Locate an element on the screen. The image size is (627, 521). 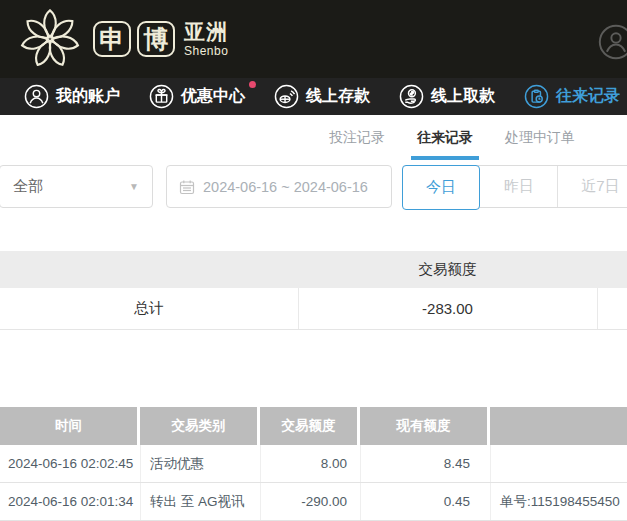
cell-time: 2024-06-16 02:02:45 is located at coordinates (70, 464).